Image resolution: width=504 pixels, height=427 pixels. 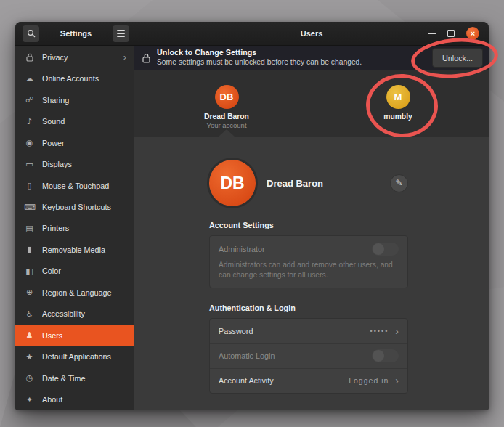 What do you see at coordinates (74, 336) in the screenshot?
I see `sidebar-item-users: ♟ Users` at bounding box center [74, 336].